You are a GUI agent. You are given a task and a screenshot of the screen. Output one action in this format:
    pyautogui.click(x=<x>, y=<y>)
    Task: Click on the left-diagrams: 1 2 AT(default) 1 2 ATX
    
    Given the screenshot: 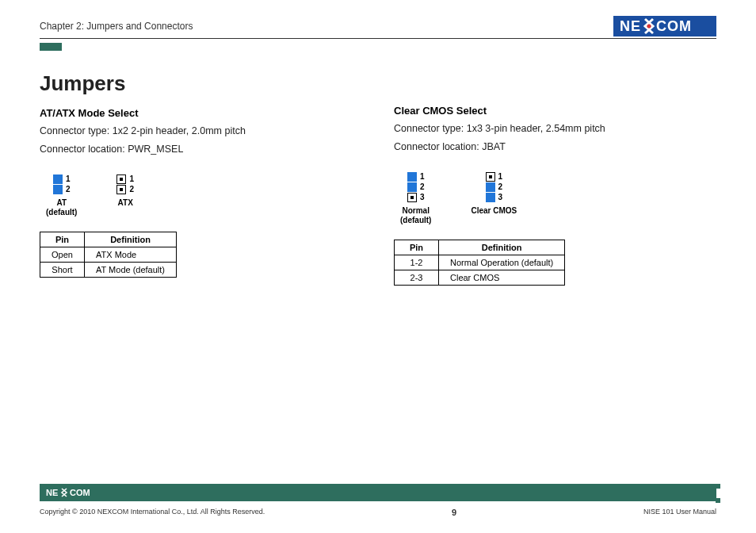 What is the action you would take?
    pyautogui.click(x=204, y=196)
    